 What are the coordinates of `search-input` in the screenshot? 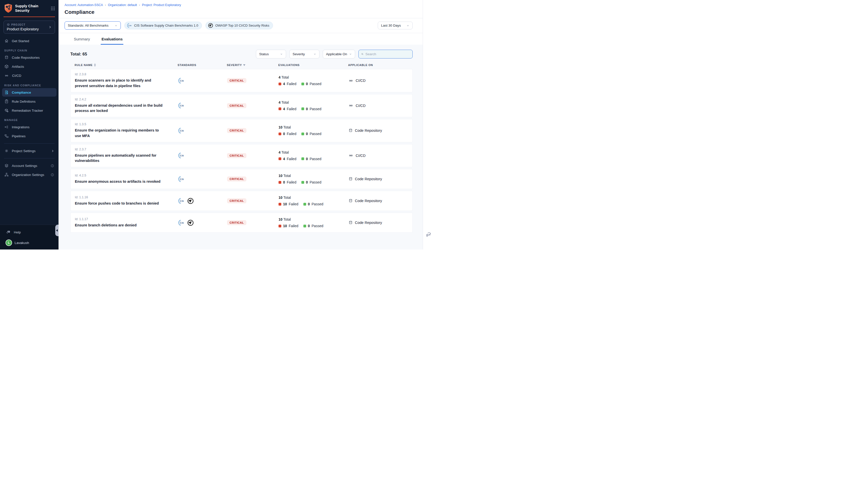 It's located at (388, 54).